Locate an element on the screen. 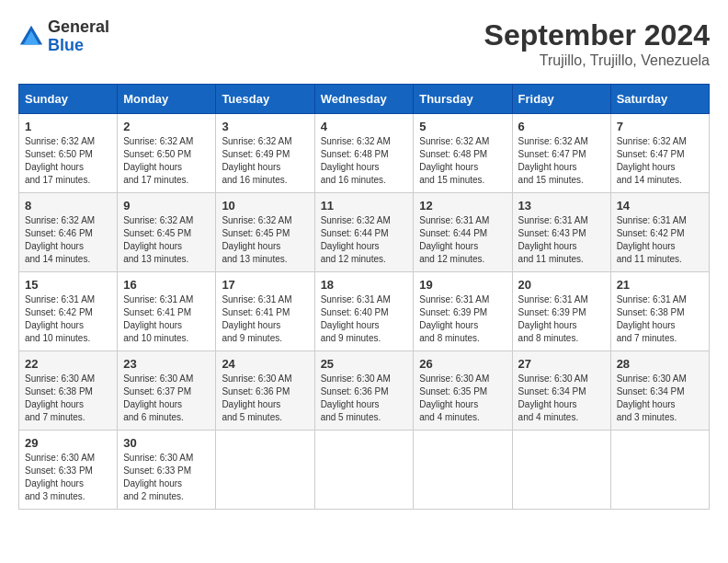 The width and height of the screenshot is (728, 563). calendar-cell: 21 Sunrise: 6:31 AM Sunset: 6:38 PM Dayl… is located at coordinates (660, 312).